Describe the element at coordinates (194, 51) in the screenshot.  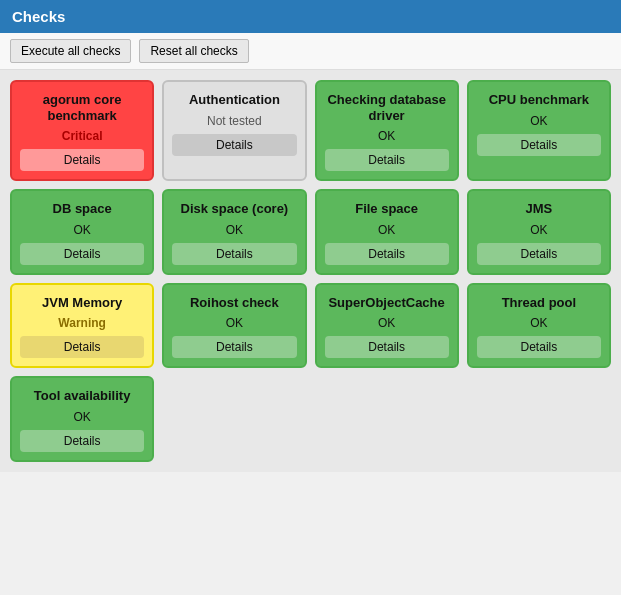
I see `reset-all-button: Reset all checks` at that location.